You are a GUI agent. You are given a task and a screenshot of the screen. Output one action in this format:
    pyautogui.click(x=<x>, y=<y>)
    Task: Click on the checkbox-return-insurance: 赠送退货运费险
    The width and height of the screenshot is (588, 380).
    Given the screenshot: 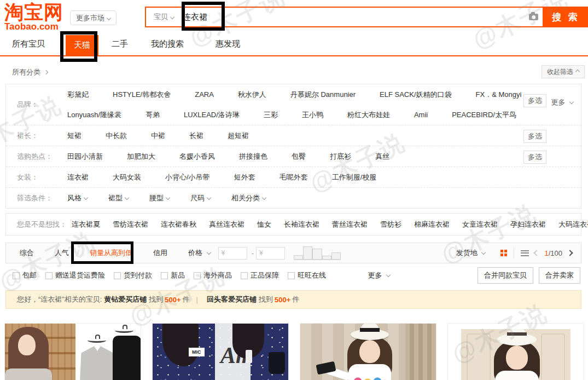 What is the action you would take?
    pyautogui.click(x=75, y=275)
    